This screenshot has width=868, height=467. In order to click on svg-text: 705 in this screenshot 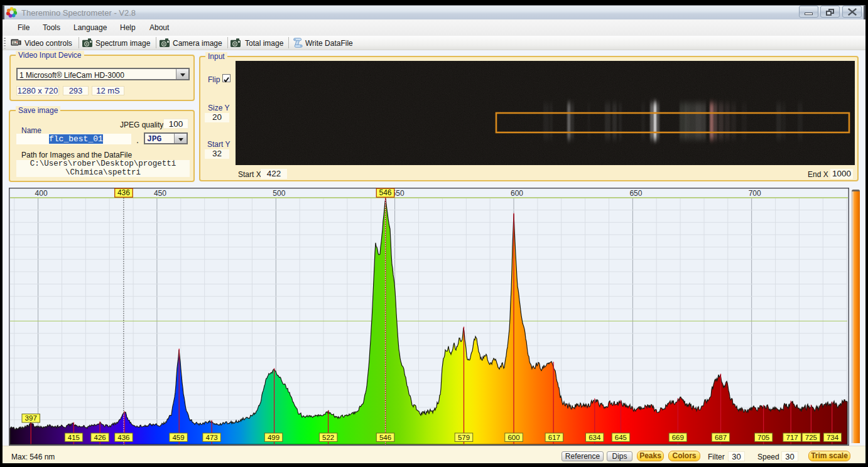, I will do `click(764, 437)`.